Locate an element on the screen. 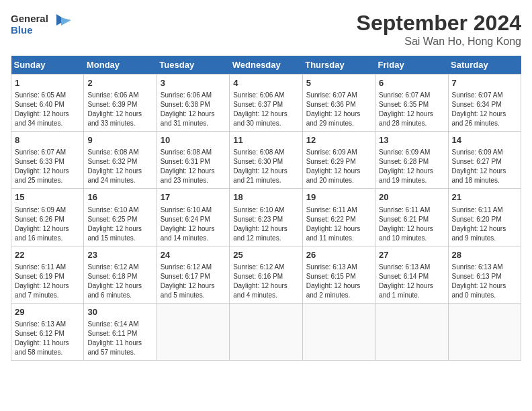 This screenshot has width=532, height=411. day-info: Sunrise: 6:07 AM Sunset: 6:33 PM Dayligh… is located at coordinates (47, 167).